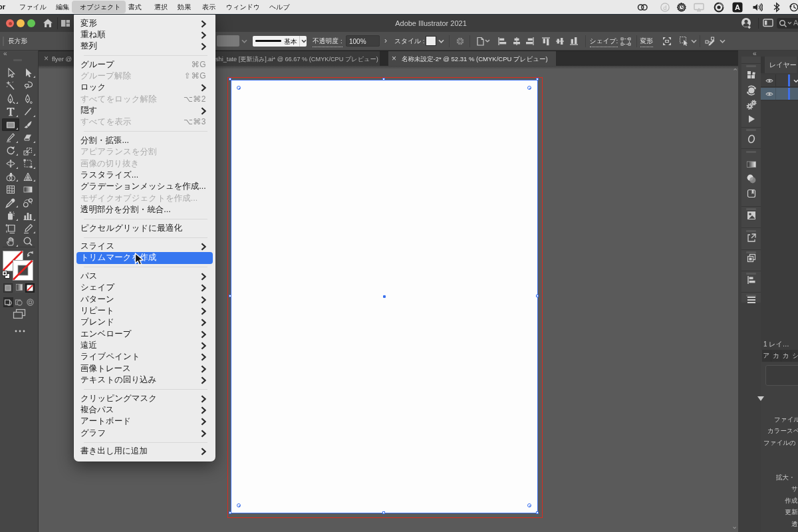 This screenshot has width=798, height=532. Describe the element at coordinates (145, 410) in the screenshot. I see `menu-item: 複合パス` at that location.